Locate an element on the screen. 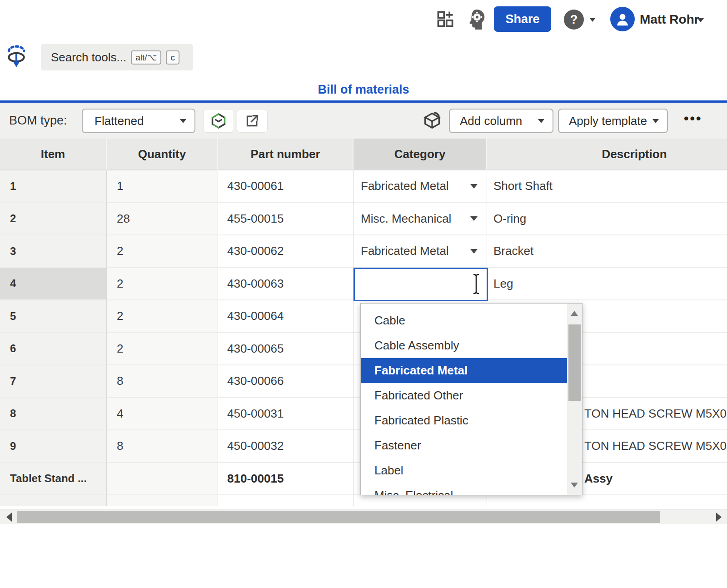 The height and width of the screenshot is (588, 727). cell-part-number: 810-00015 is located at coordinates (286, 479).